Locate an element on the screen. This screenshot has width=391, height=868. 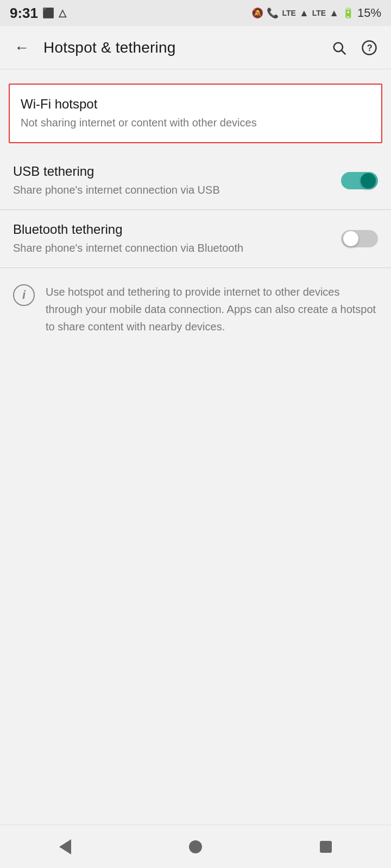
status-bar: 9:31 ⬛ △ 🔕 📞 LTE ▲ LTE ▲ 🔋 15% is located at coordinates (195, 13).